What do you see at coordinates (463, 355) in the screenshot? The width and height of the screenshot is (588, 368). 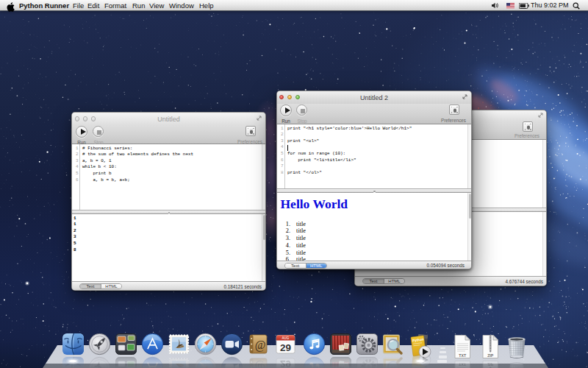 I see `svg-text: TXT` at bounding box center [463, 355].